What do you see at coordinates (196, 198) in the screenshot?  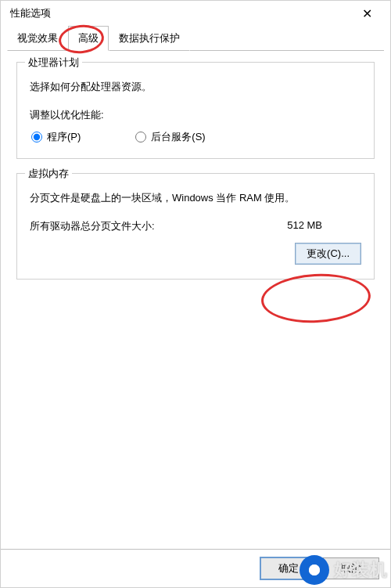 I see `vm-desc: 分页文件是硬盘上的一块区域，Windows 当作 RAM 使用。` at bounding box center [196, 198].